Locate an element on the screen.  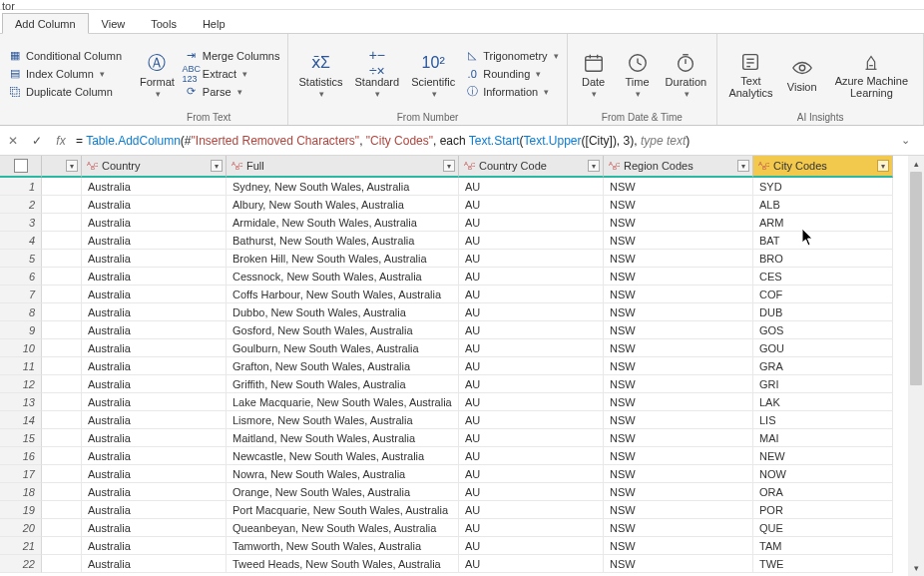
vision-button: Vision is located at coordinates (802, 74).